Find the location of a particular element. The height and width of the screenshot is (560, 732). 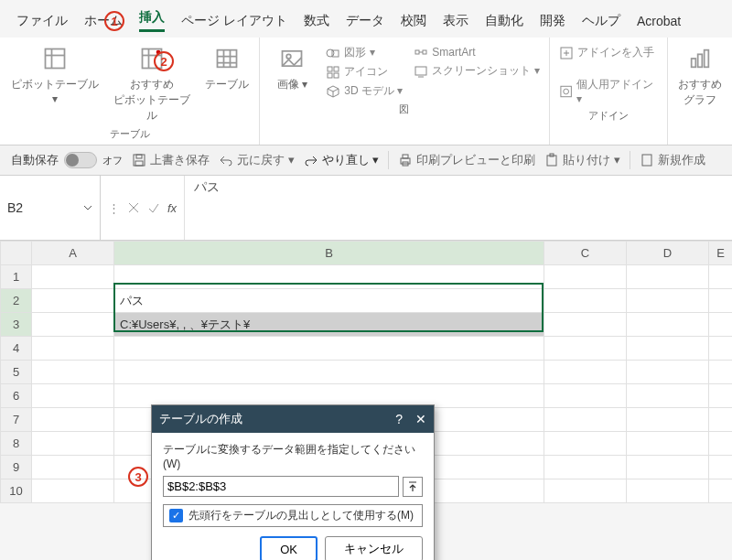

get-addins-button: アドインを入手 is located at coordinates (608, 53).